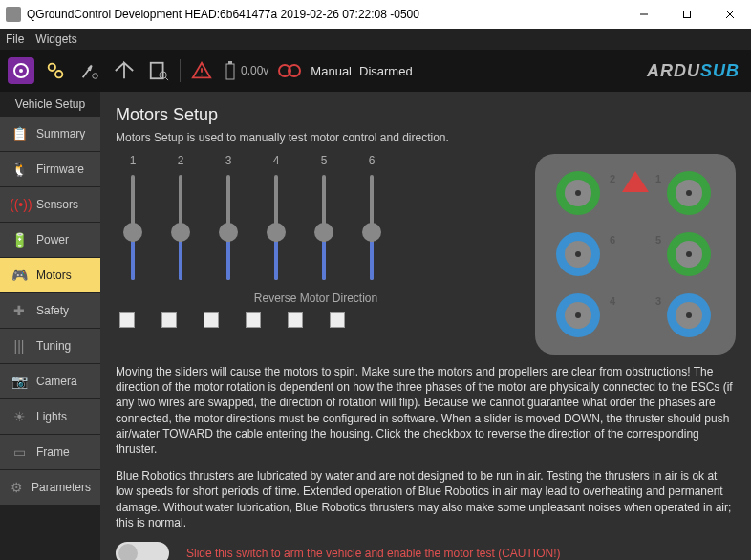 This screenshot has width=751, height=560. What do you see at coordinates (19, 381) in the screenshot?
I see `camera-icon: 📷` at bounding box center [19, 381].